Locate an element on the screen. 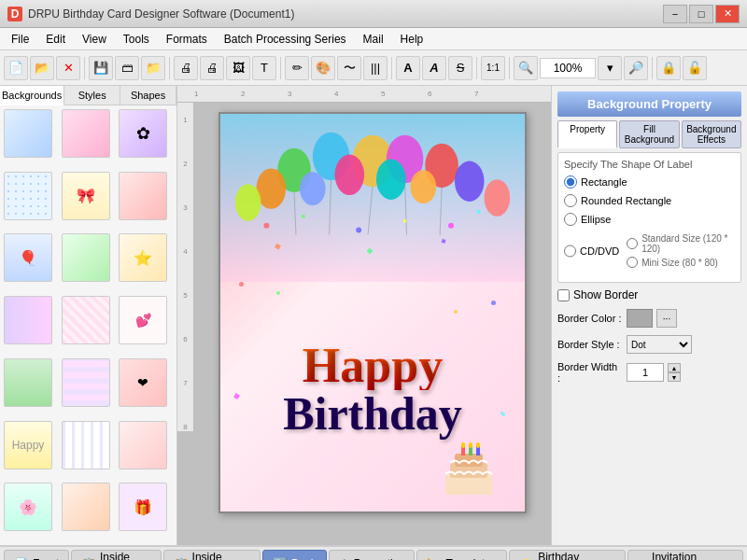 This screenshot has height=560, width=747. color-button: 🎨 is located at coordinates (323, 68).